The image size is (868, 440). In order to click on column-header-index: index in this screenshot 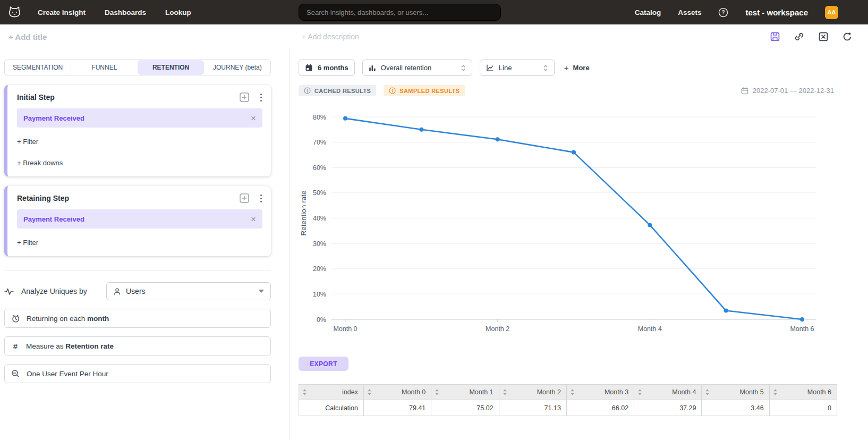, I will do `click(331, 392)`.